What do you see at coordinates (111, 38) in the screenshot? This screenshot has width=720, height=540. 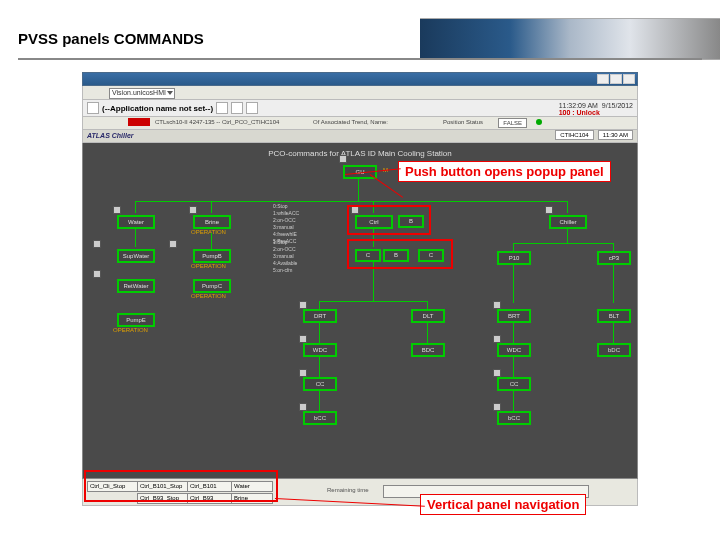 I see `slide-title: PVSS panels COMMANDS` at bounding box center [111, 38].